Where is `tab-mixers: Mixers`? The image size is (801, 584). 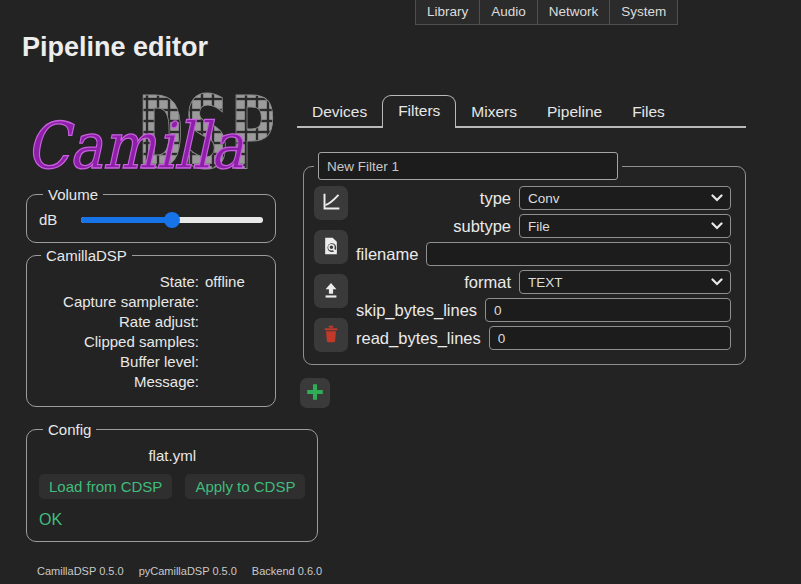
tab-mixers: Mixers is located at coordinates (494, 113).